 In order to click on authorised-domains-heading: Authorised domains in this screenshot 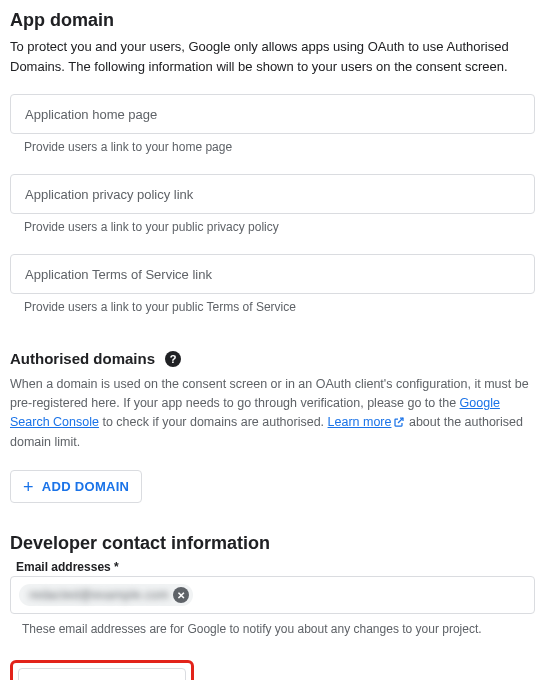, I will do `click(82, 358)`.